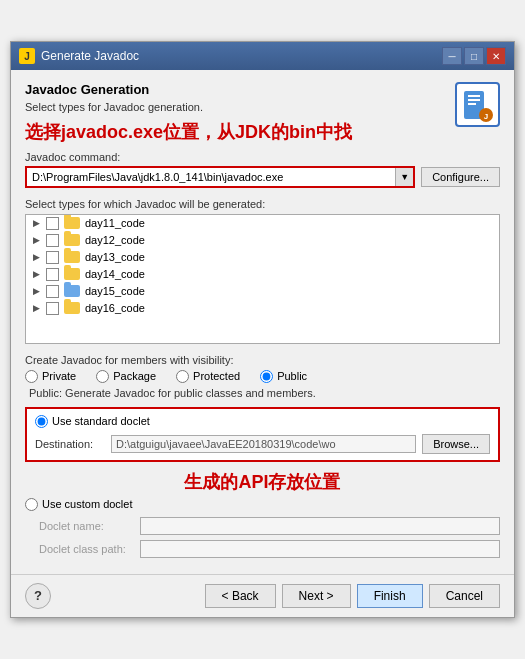 The height and width of the screenshot is (659, 525). Describe the element at coordinates (478, 104) in the screenshot. I see `javadoc-logo: J` at that location.